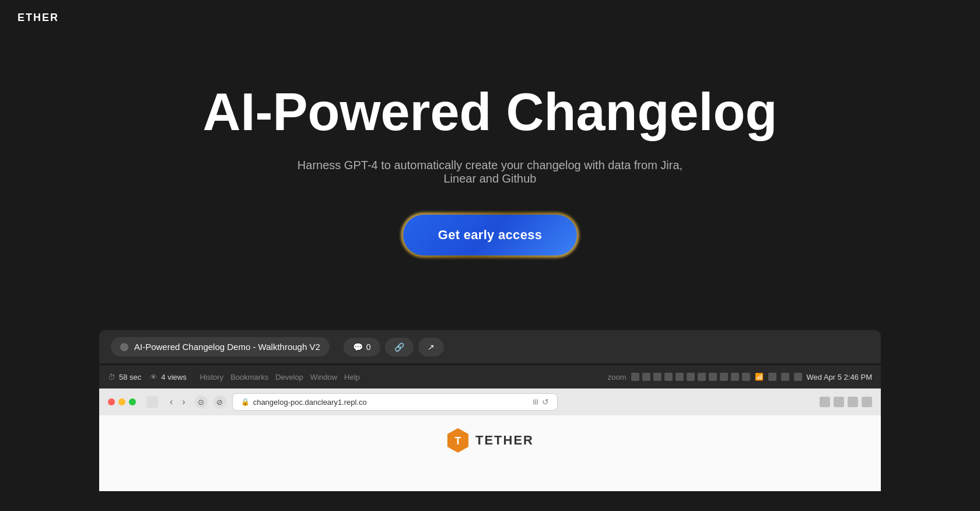  What do you see at coordinates (718, 402) in the screenshot?
I see `browser-right-toolbar` at bounding box center [718, 402].